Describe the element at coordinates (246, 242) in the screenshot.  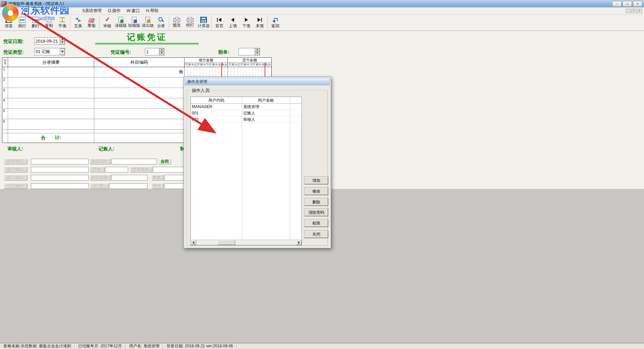
I see `scrollbar-track` at that location.